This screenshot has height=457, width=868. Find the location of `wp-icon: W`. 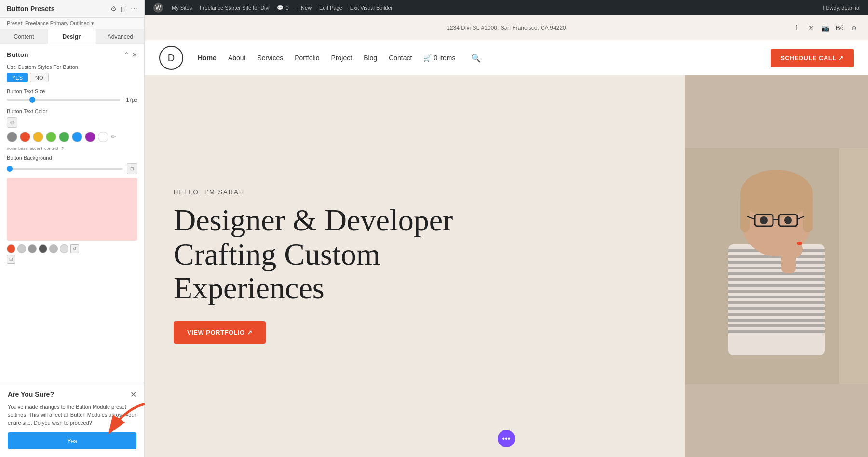

wp-icon: W is located at coordinates (158, 8).